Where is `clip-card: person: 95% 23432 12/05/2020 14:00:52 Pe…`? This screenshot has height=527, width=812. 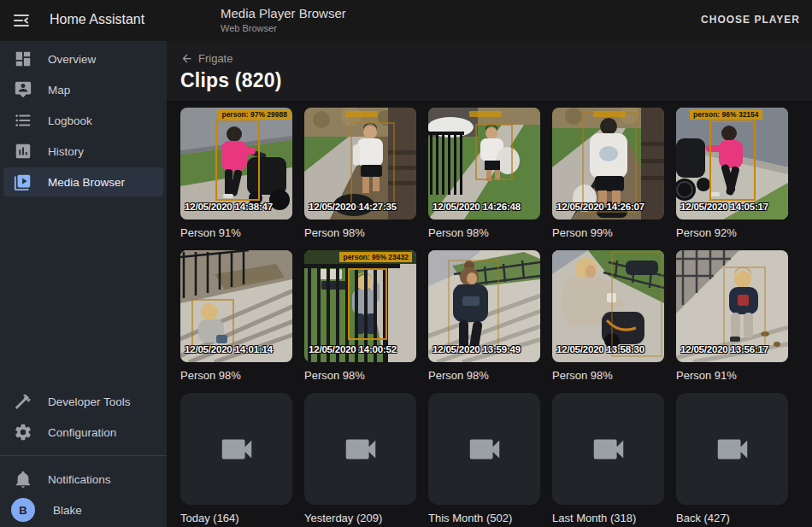 clip-card: person: 95% 23432 12/05/2020 14:00:52 Pe… is located at coordinates (361, 321).